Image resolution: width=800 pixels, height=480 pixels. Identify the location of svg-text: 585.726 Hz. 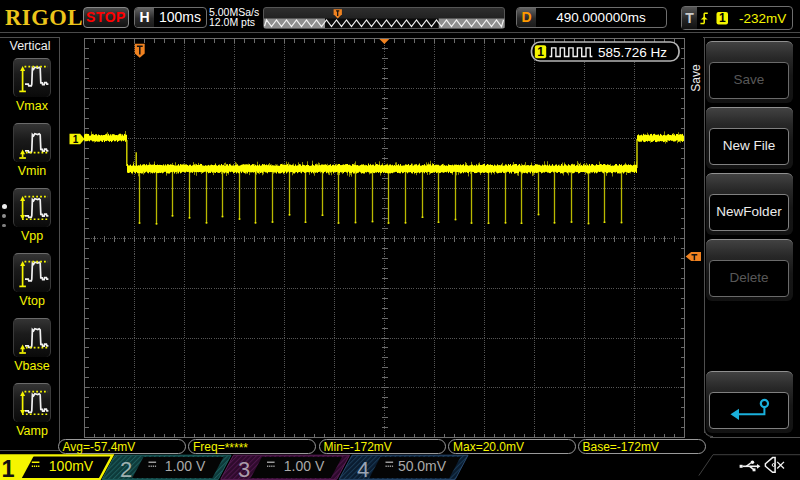
(632, 52).